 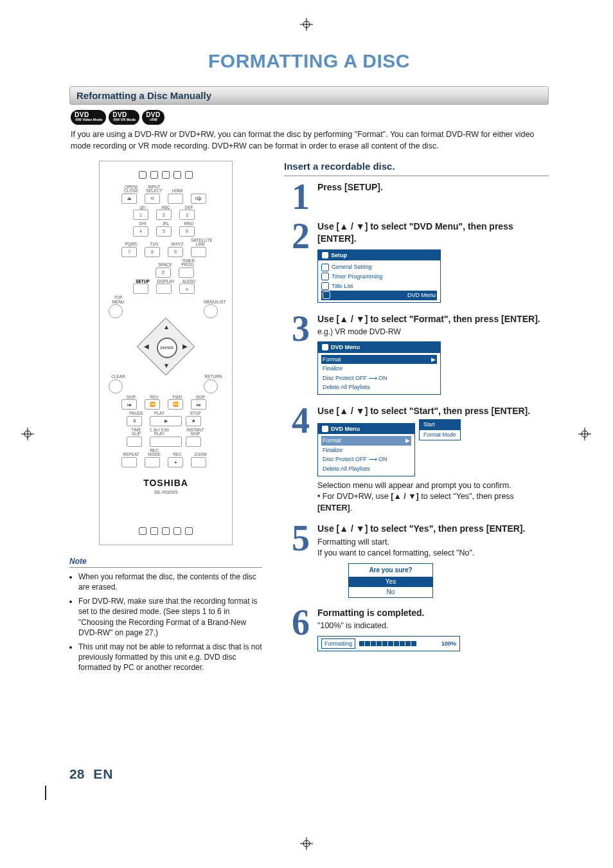 What do you see at coordinates (193, 442) in the screenshot?
I see `instant-skip-button` at bounding box center [193, 442].